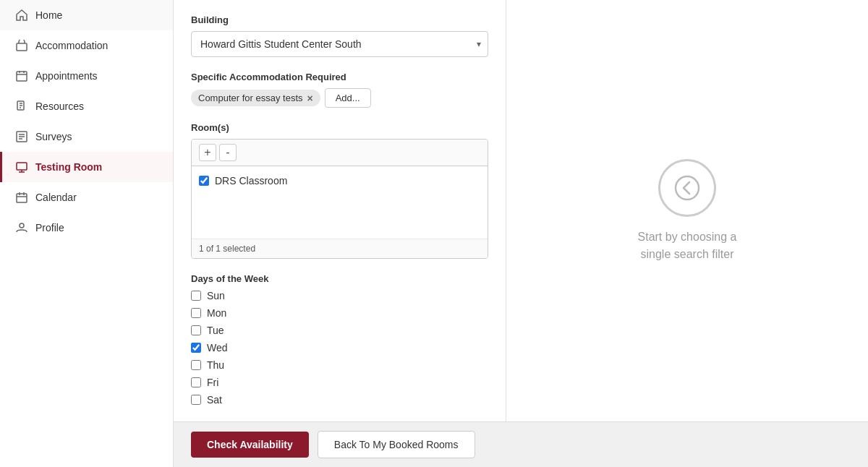  What do you see at coordinates (251, 181) in the screenshot?
I see `room-item-label: DRS Classroom` at bounding box center [251, 181].